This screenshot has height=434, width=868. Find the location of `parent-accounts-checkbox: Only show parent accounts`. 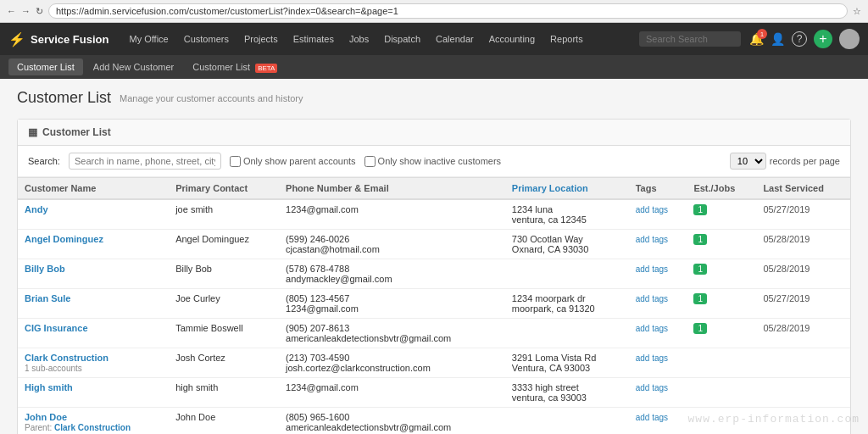

parent-accounts-checkbox: Only show parent accounts is located at coordinates (293, 161).